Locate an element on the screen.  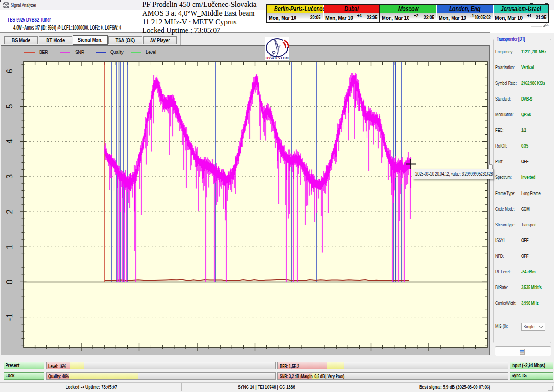
svg-text: 2 is located at coordinates (10, 212).